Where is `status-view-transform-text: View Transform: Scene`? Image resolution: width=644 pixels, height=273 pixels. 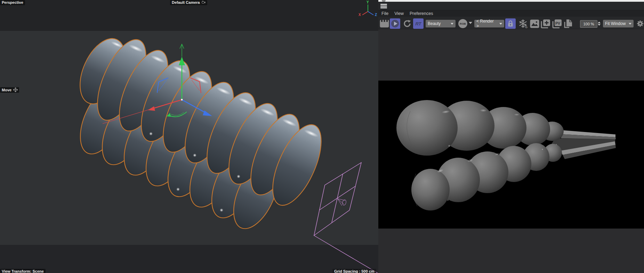 status-view-transform-text: View Transform: Scene is located at coordinates (23, 271).